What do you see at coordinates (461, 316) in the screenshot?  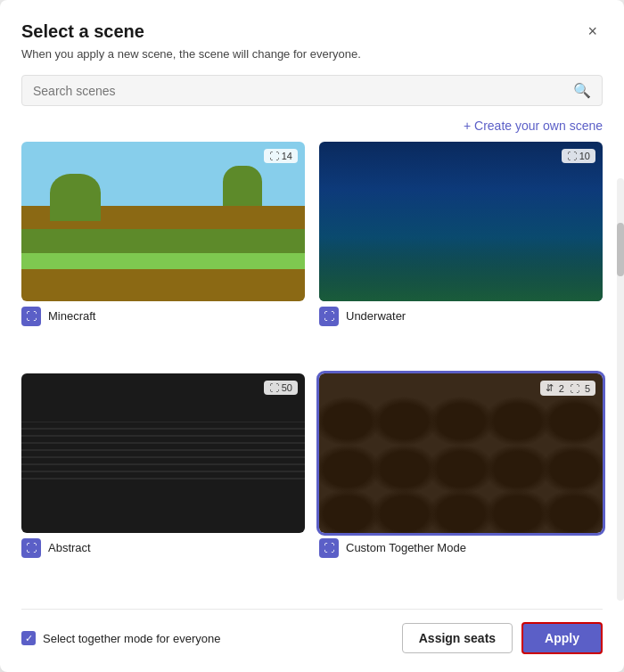 I see `scene-label-row-underwater: ⛶ Underwater` at bounding box center [461, 316].